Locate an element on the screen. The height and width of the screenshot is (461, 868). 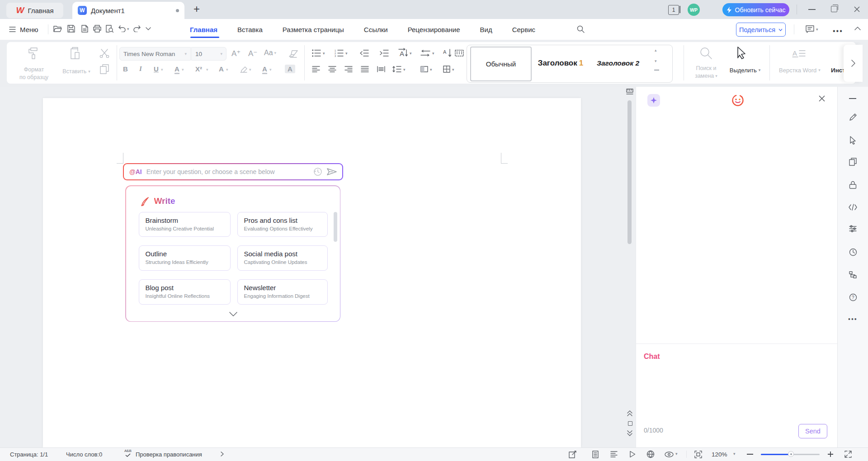
text-effects-dropdown-icon: ▾ is located at coordinates (227, 70).